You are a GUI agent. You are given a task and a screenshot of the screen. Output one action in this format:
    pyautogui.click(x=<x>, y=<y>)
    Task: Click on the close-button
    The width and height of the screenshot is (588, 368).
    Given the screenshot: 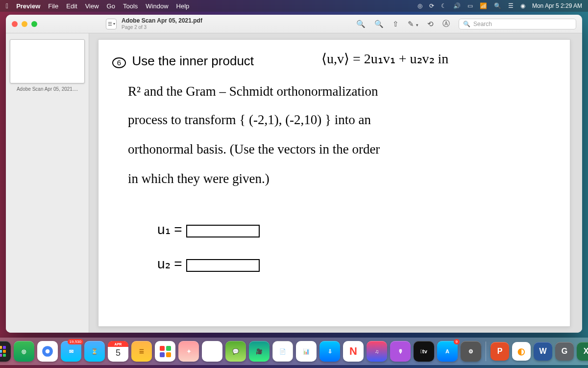 What is the action you would take?
    pyautogui.click(x=15, y=24)
    